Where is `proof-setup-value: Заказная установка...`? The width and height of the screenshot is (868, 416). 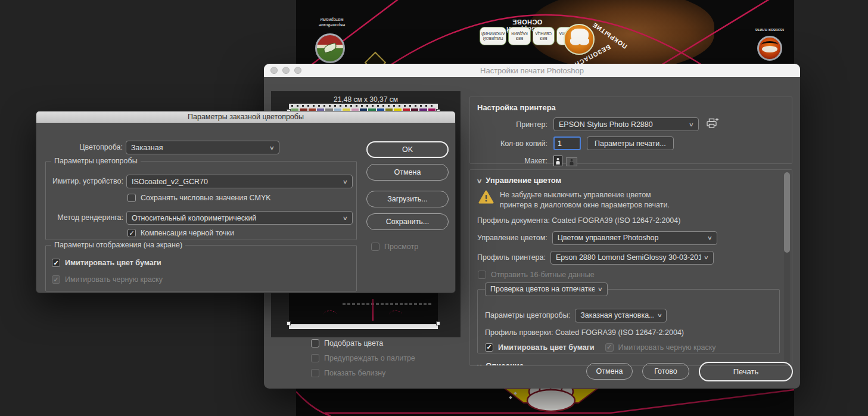 proof-setup-value: Заказная установка... is located at coordinates (617, 315).